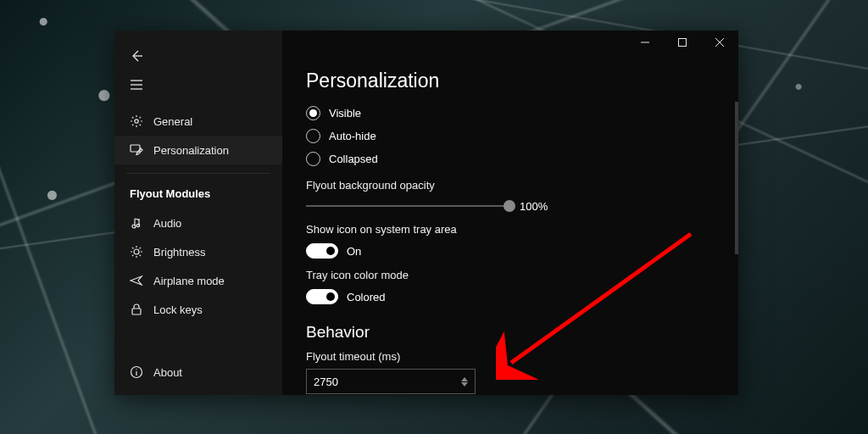 The height and width of the screenshot is (434, 868). I want to click on radio-label: Collapsed, so click(353, 159).